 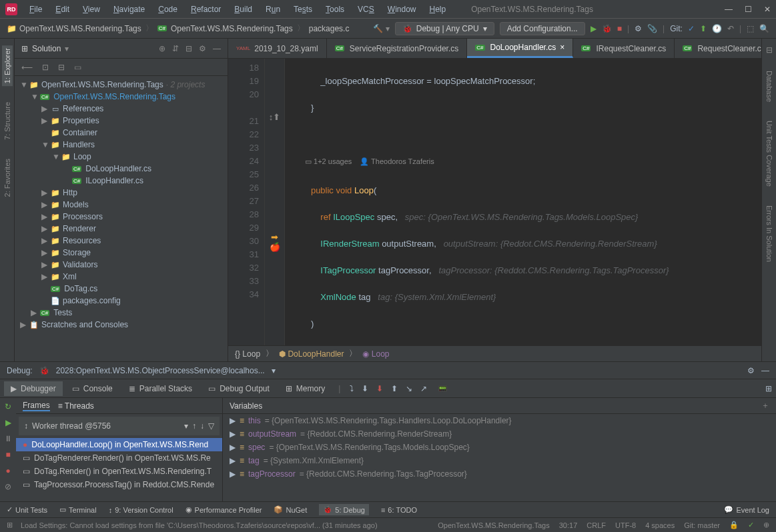 What do you see at coordinates (380, 389) in the screenshot?
I see `force-step-icon: ⬇` at bounding box center [380, 389].